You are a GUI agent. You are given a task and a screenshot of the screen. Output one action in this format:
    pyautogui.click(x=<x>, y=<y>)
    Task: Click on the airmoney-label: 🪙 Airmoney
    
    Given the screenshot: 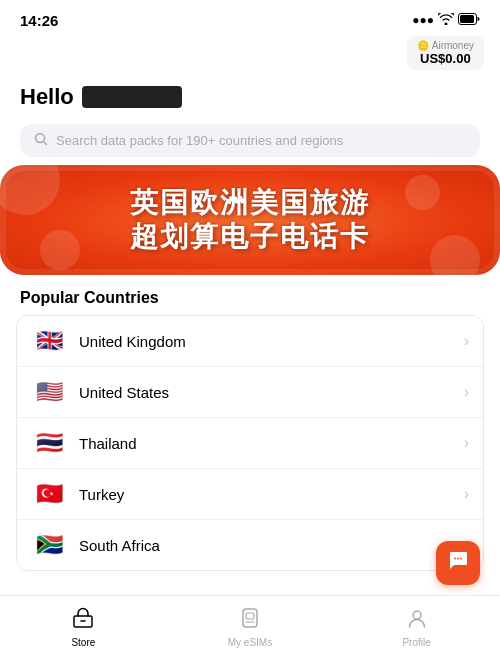 What is the action you would take?
    pyautogui.click(x=446, y=46)
    